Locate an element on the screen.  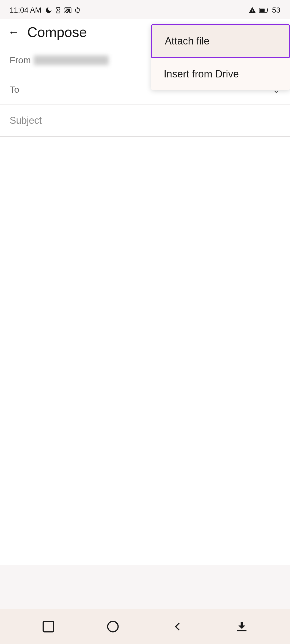
insert-from-drive-menu-item: Insert from Drive is located at coordinates (220, 74).